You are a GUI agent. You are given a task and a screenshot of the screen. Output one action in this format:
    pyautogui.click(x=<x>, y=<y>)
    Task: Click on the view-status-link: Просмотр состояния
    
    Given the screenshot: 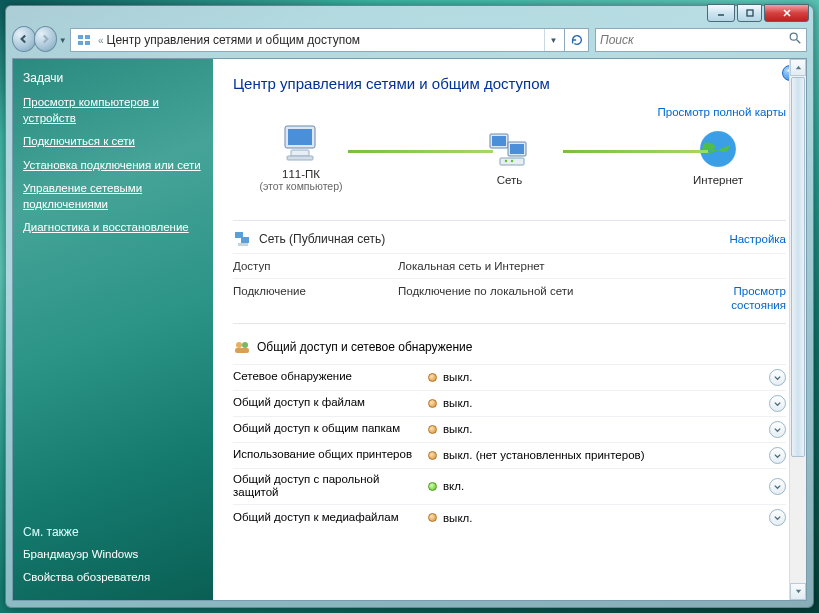 What is the action you would take?
    pyautogui.click(x=746, y=299)
    